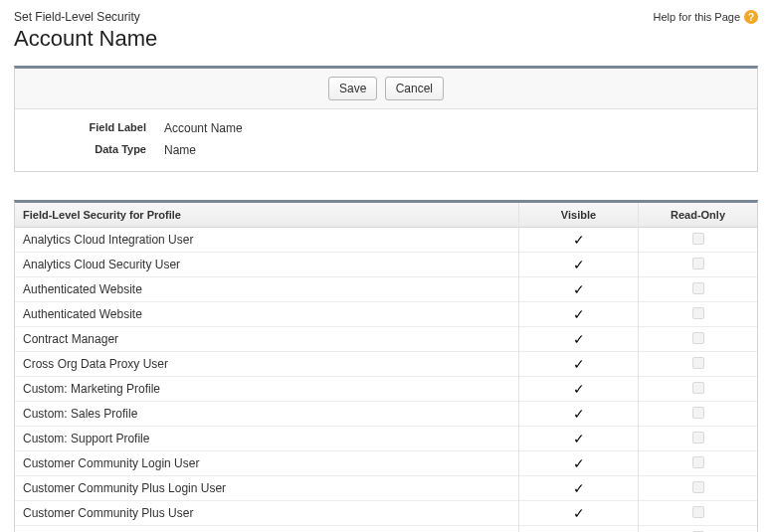 Image resolution: width=772 pixels, height=532 pixels. Describe the element at coordinates (267, 215) in the screenshot. I see `col-header-profile: Field-Level Security for Profile` at that location.